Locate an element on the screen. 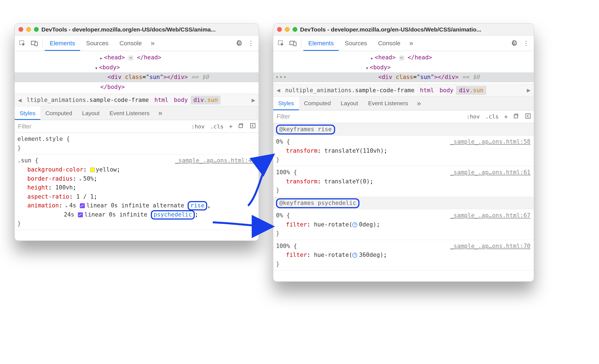 The height and width of the screenshot is (364, 599). source-link: _sample_.ap…ons.html:70 is located at coordinates (492, 246).